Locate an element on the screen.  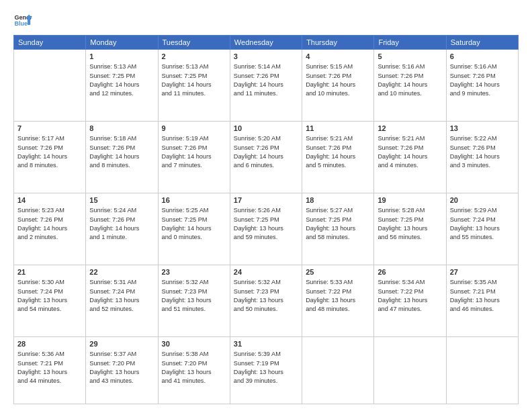
calendar-cell: 24Sunrise: 5:32 AM Sunset: 7:23 PM Dayli… is located at coordinates (266, 301).